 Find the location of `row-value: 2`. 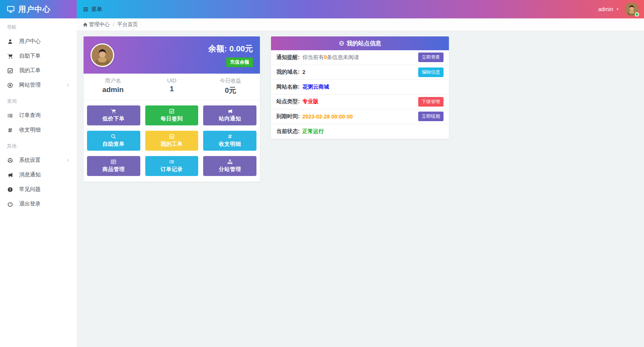

row-value: 2 is located at coordinates (304, 72).